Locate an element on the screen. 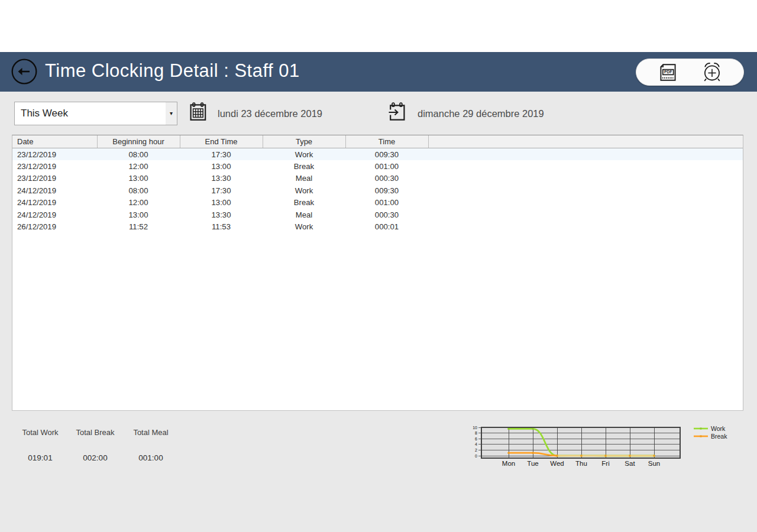 The height and width of the screenshot is (532, 757). alarm-clock-plus-icon is located at coordinates (712, 72).